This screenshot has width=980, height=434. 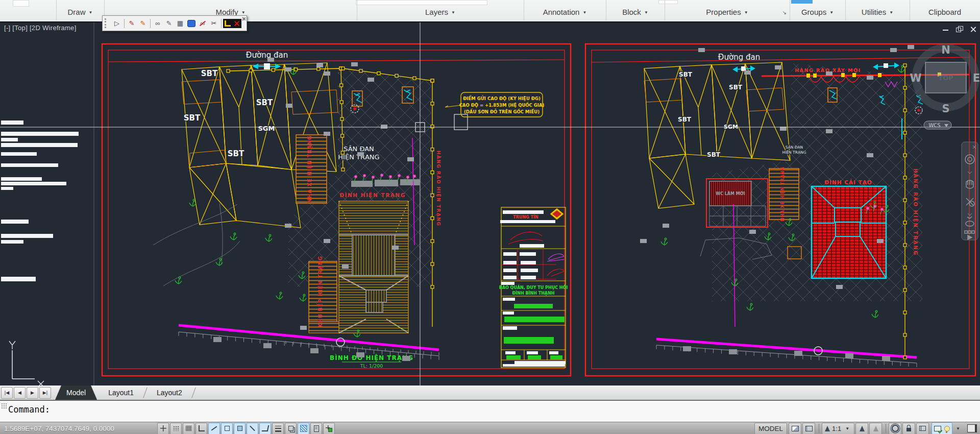 What do you see at coordinates (107, 23) in the screenshot?
I see `toolbar-grip` at bounding box center [107, 23].